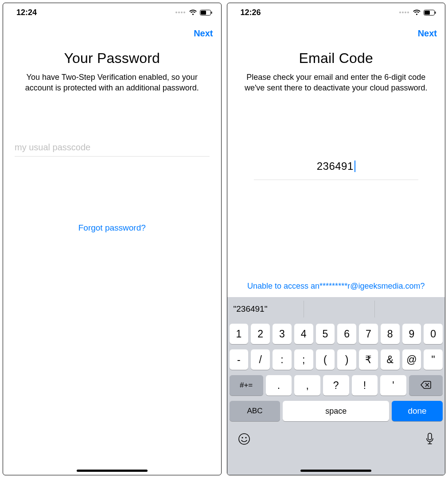 This screenshot has width=448, height=478. I want to click on status-bar: 12:24, so click(112, 12).